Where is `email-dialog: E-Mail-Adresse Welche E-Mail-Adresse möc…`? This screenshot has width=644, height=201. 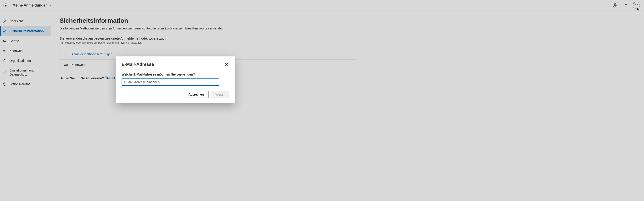
email-dialog: E-Mail-Adresse Welche E-Mail-Adresse möc… is located at coordinates (176, 80).